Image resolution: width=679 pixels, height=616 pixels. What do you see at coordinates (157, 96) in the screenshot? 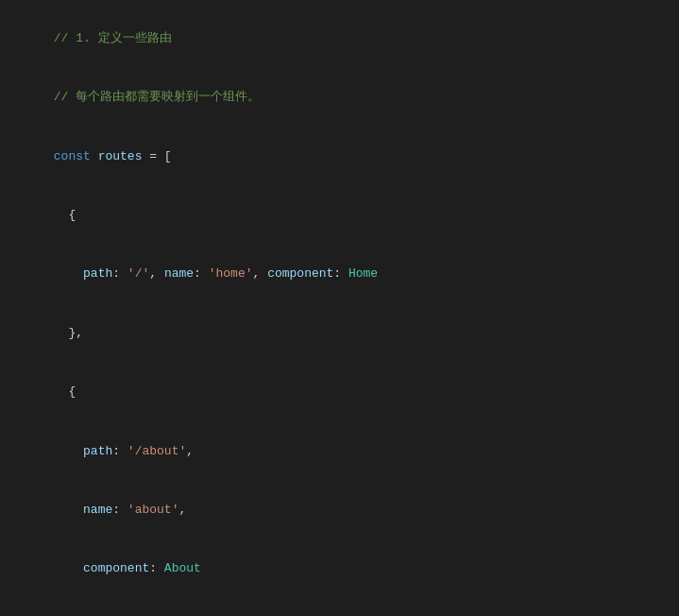
I see `comment-text: // 每个路由都需要映射到一个组件。` at bounding box center [157, 96].